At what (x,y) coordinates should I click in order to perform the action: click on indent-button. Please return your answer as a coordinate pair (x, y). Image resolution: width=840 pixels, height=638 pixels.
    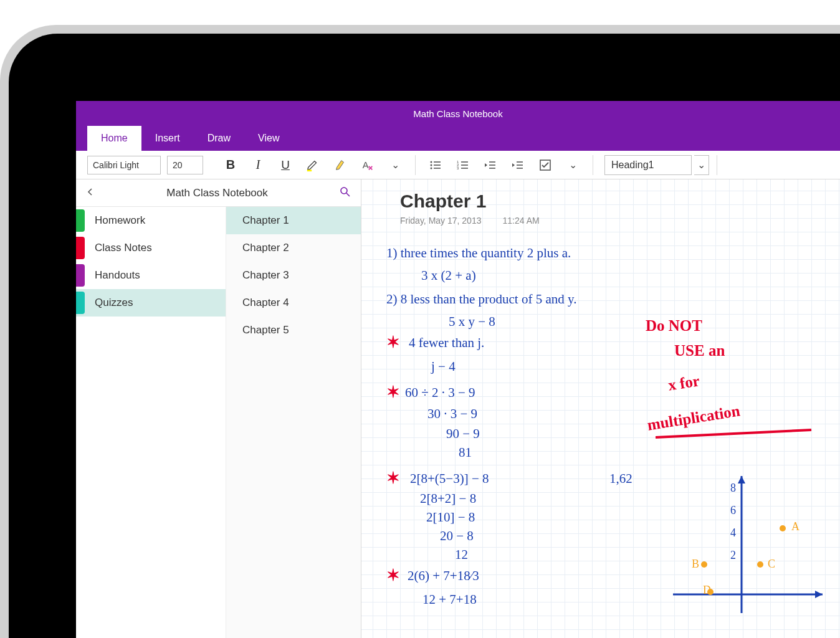
    Looking at the image, I should click on (518, 165).